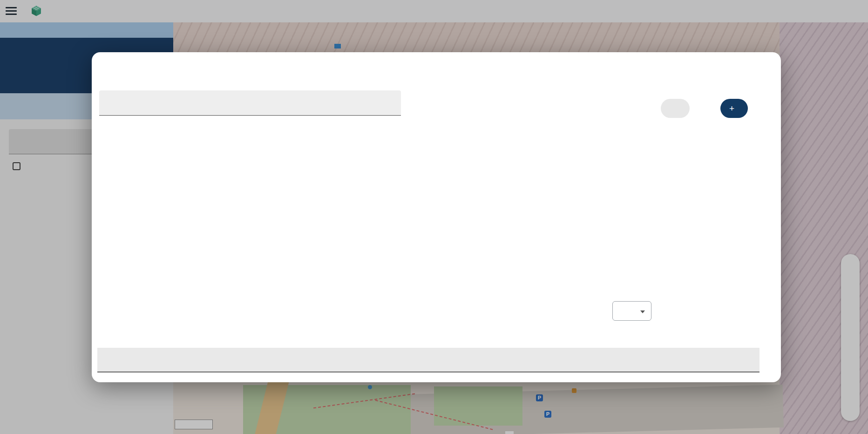  I want to click on delete-button, so click(675, 108).